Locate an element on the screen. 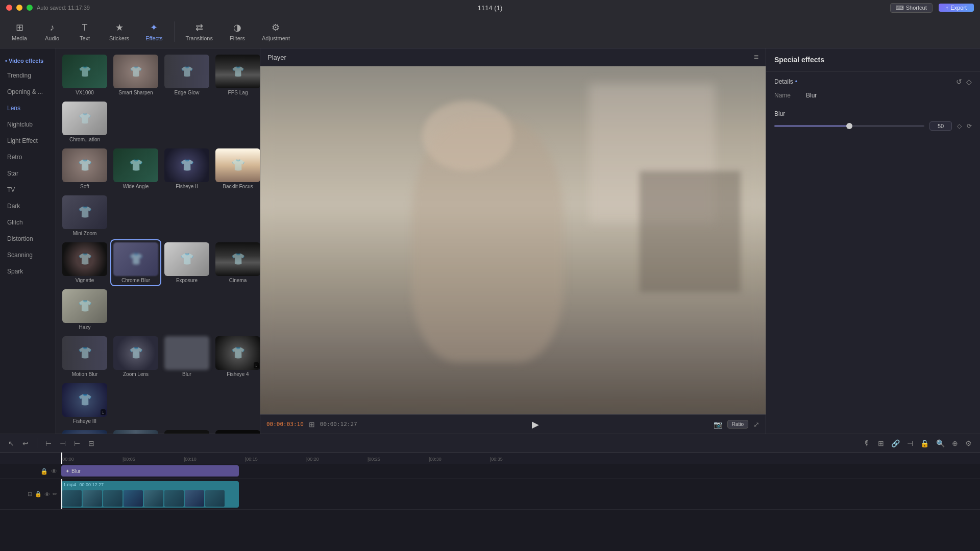  settings-icon: ⚙ is located at coordinates (969, 443).